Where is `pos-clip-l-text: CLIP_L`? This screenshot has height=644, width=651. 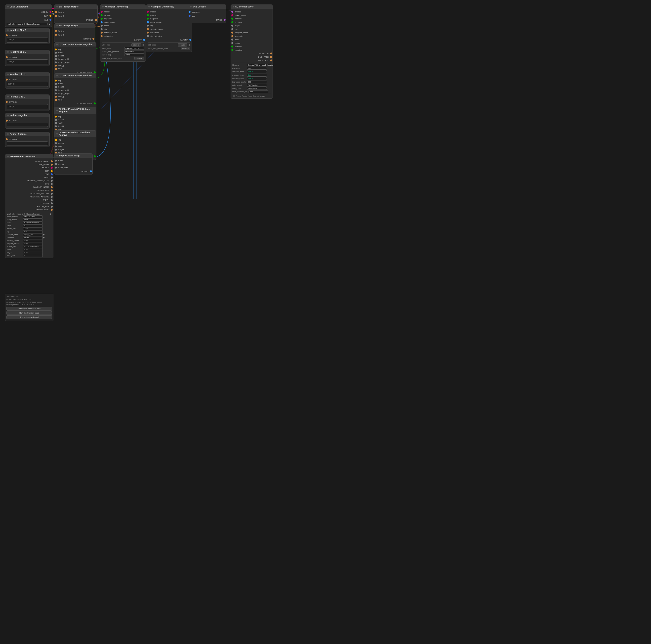 pos-clip-l-text: CLIP_L is located at coordinates (27, 107).